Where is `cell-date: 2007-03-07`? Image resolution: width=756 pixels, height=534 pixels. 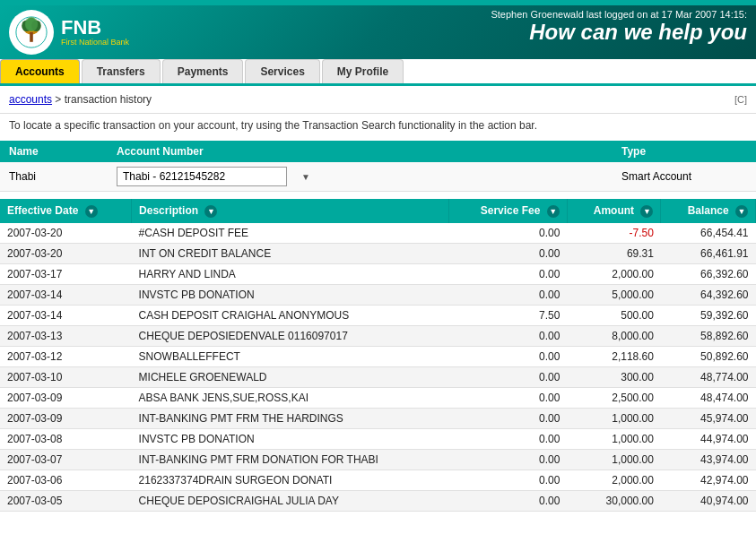 cell-date: 2007-03-07 is located at coordinates (66, 459).